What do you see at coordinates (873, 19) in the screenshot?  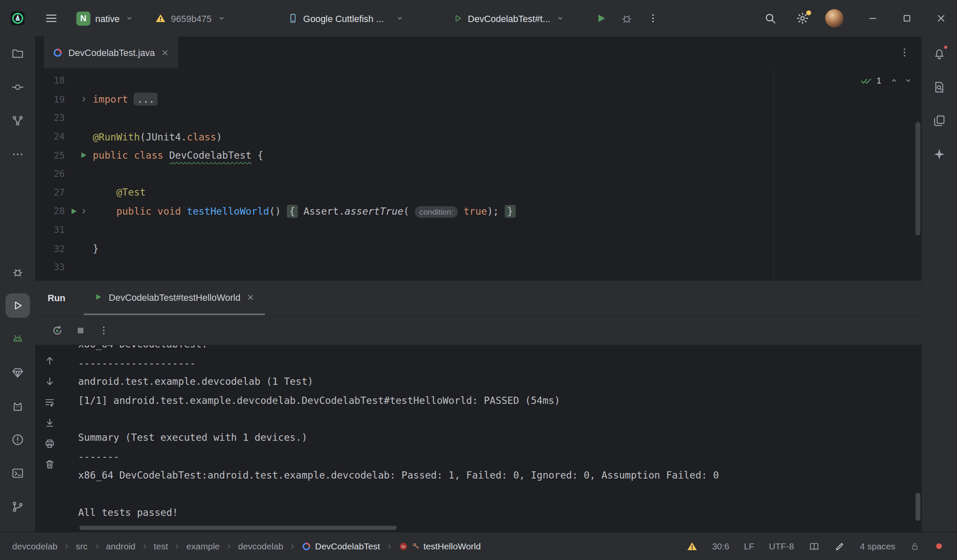 I see `minimize-button` at bounding box center [873, 19].